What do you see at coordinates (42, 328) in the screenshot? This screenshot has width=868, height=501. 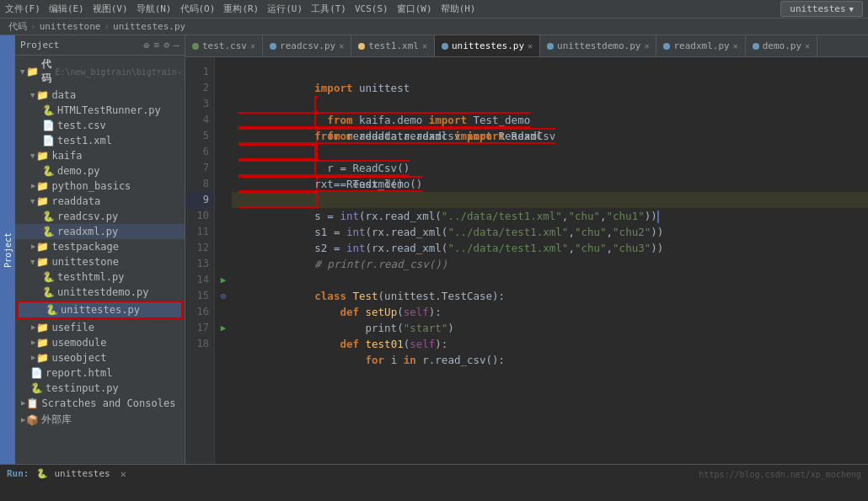 I see `usefile-icon: 📁` at bounding box center [42, 328].